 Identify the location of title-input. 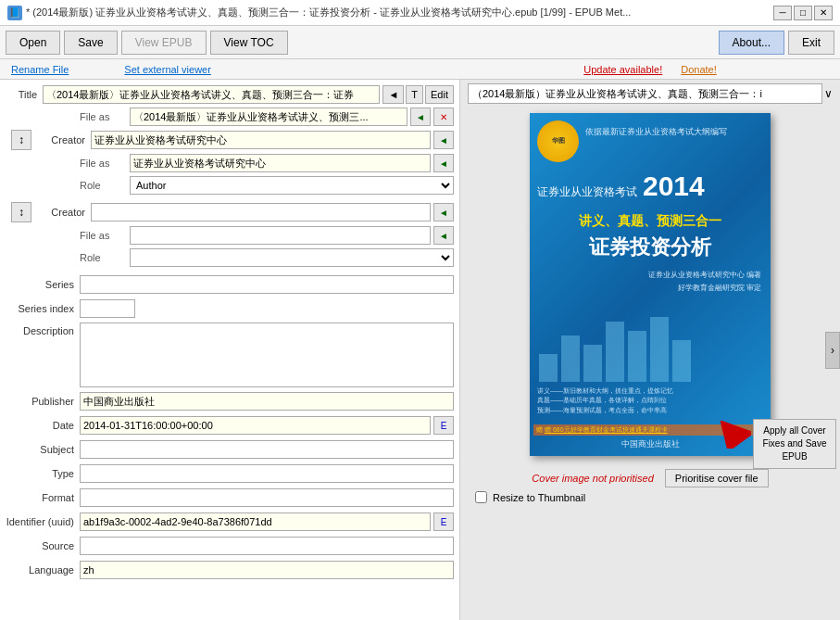
(211, 95).